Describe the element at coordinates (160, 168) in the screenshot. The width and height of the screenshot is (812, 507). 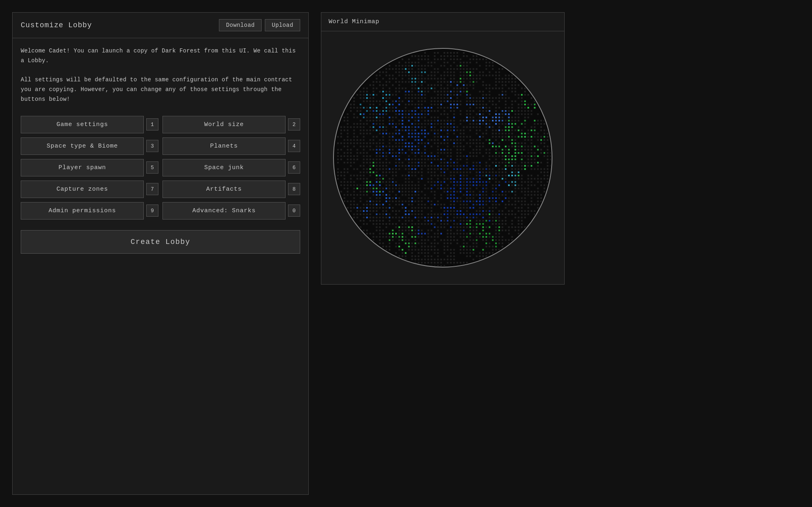
I see `settings-grid: Game settings 1 World size 2 Space type …` at that location.